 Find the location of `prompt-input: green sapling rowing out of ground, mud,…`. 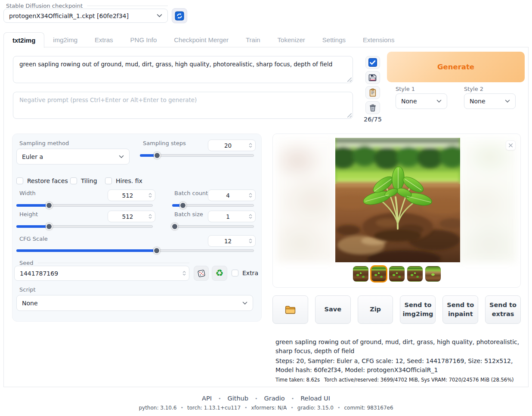

prompt-input: green sapling rowing out of ground, mud,… is located at coordinates (183, 70).